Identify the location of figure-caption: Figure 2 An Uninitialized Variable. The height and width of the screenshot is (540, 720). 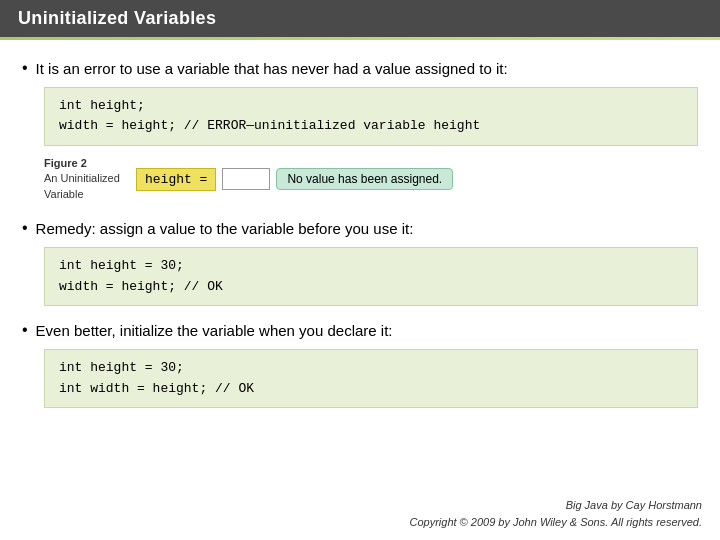
(84, 179).